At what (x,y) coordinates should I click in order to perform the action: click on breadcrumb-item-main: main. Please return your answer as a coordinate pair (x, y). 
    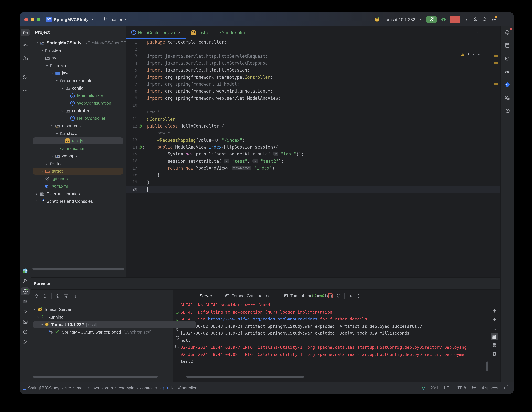
    Looking at the image, I should click on (81, 388).